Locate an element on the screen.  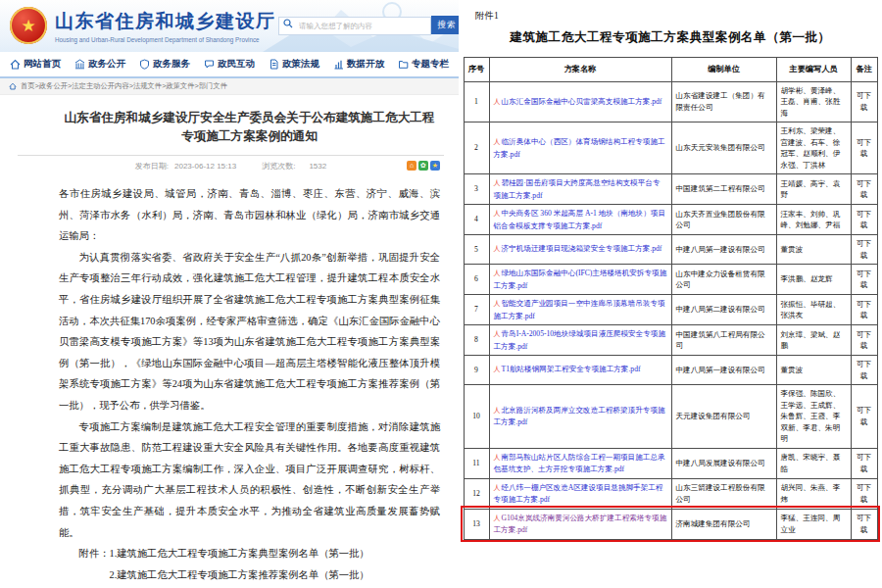
views-label: 浏览次数: is located at coordinates (278, 167).